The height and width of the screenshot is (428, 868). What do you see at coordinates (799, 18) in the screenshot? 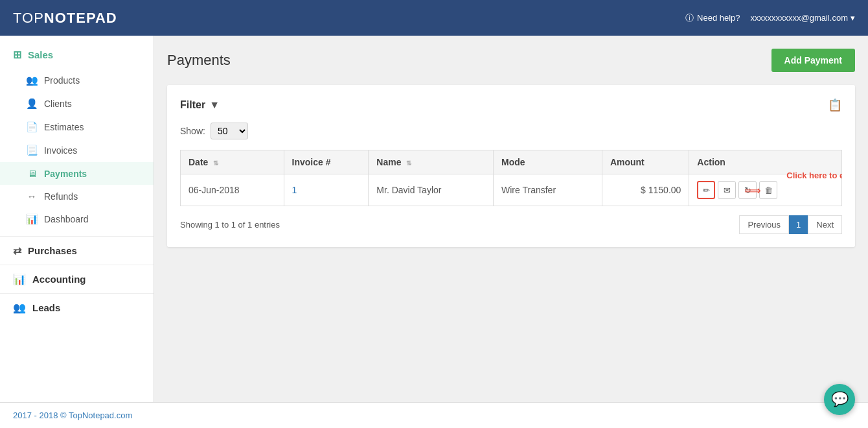
I see `user-email-text: xxxxxxxxxxxx@gmail.com` at bounding box center [799, 18].